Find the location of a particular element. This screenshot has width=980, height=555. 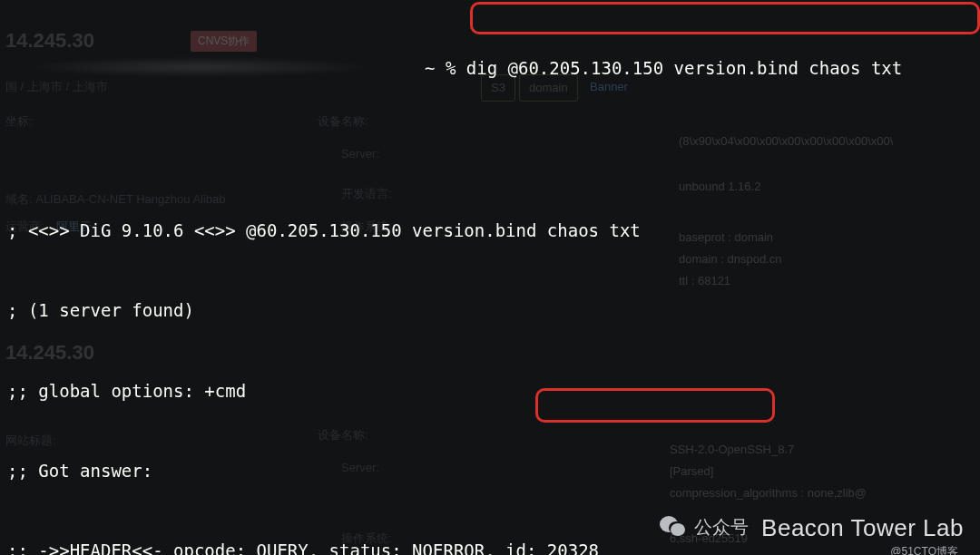

redacted-hostname is located at coordinates (198, 67).